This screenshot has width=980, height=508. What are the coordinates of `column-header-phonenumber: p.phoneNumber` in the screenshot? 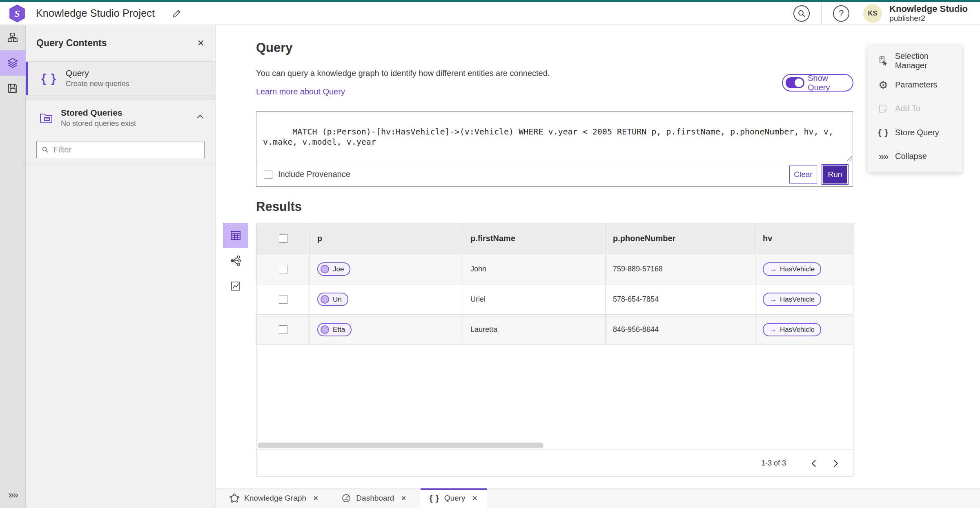 It's located at (644, 239).